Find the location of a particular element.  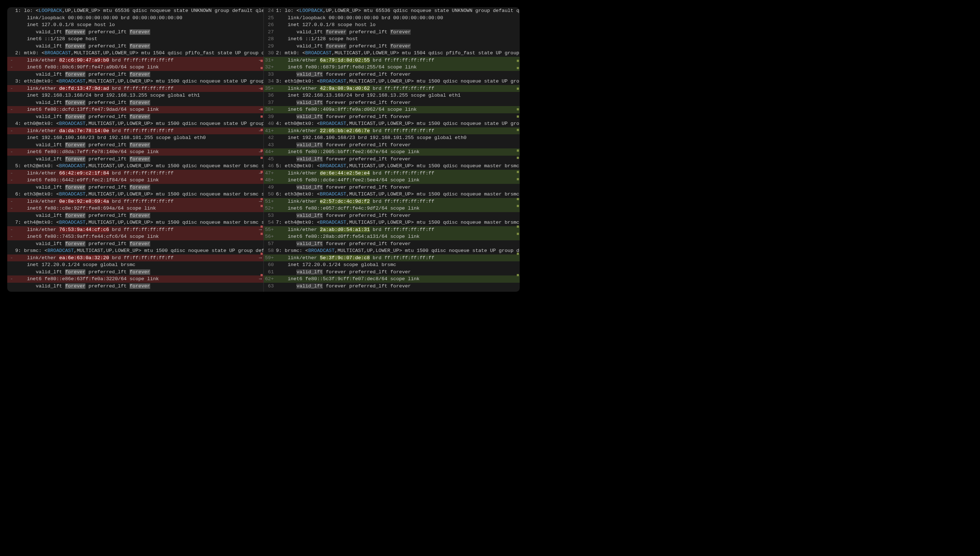

diff-line-left: - inet6 fe80::d8da:7eff:fe78:140e/64 sco… is located at coordinates (135, 152).